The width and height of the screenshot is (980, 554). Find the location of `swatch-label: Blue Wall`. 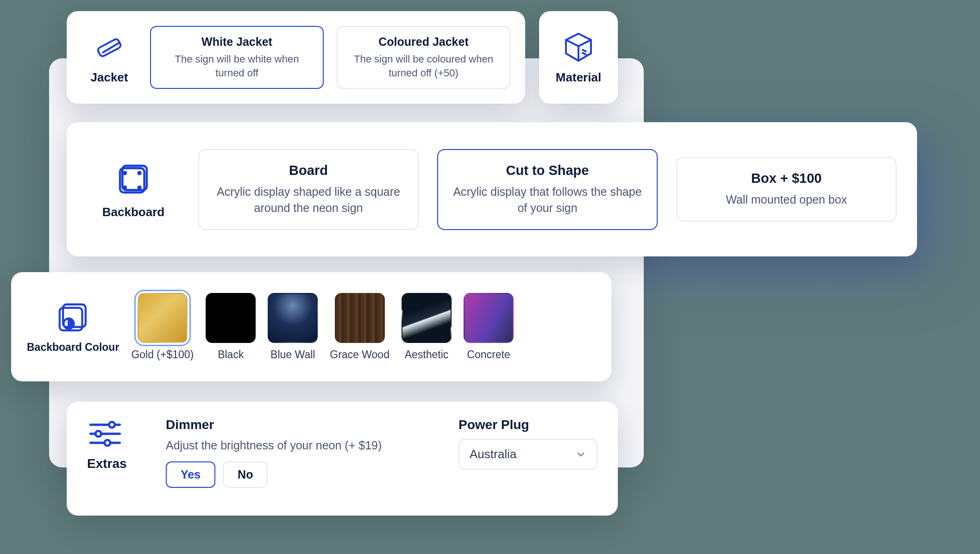

swatch-label: Blue Wall is located at coordinates (293, 355).